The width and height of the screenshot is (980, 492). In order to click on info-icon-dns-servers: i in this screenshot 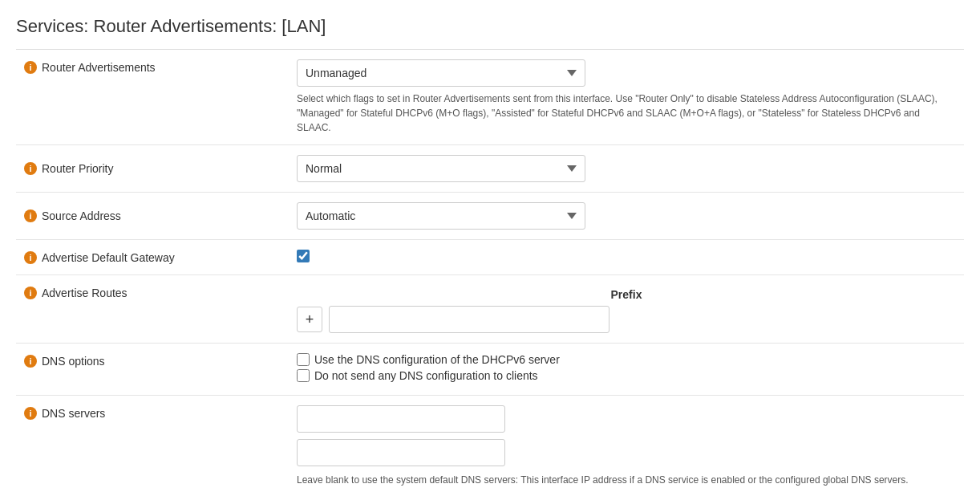, I will do `click(30, 413)`.